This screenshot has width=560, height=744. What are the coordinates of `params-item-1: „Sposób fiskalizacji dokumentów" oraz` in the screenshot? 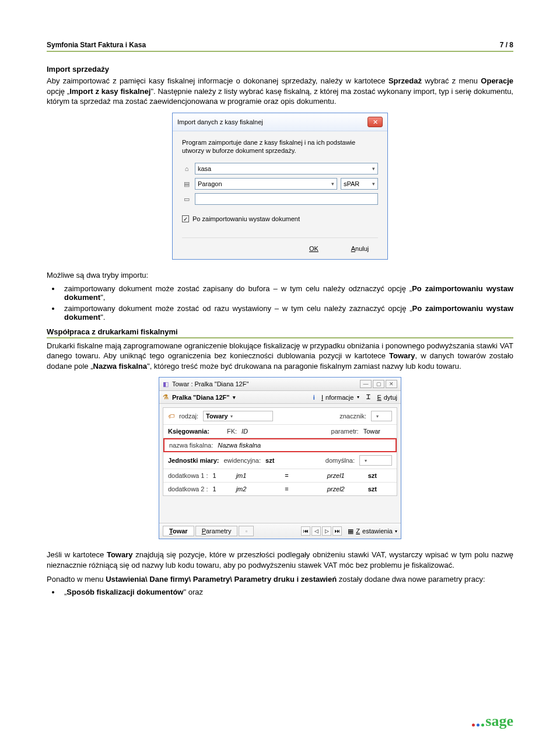 It's located at (287, 592).